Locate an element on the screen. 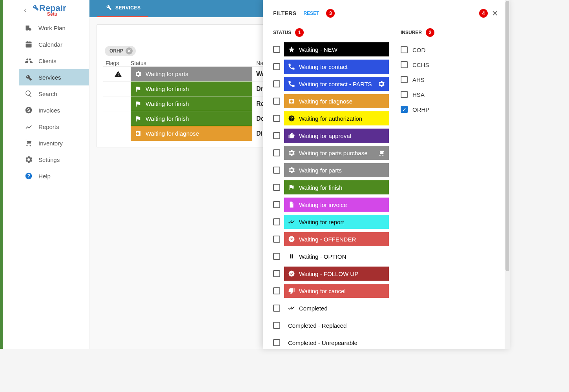 The width and height of the screenshot is (569, 392). insurer-label: AHS is located at coordinates (418, 80).